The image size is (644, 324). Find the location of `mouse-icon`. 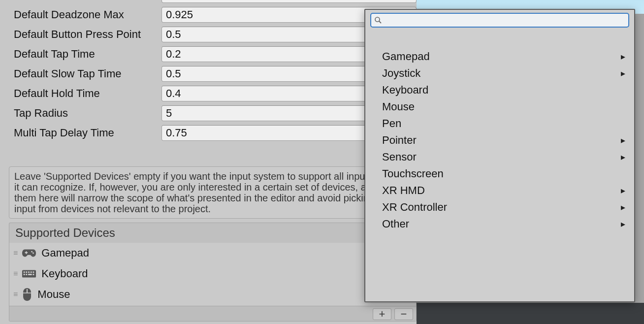

mouse-icon is located at coordinates (27, 294).